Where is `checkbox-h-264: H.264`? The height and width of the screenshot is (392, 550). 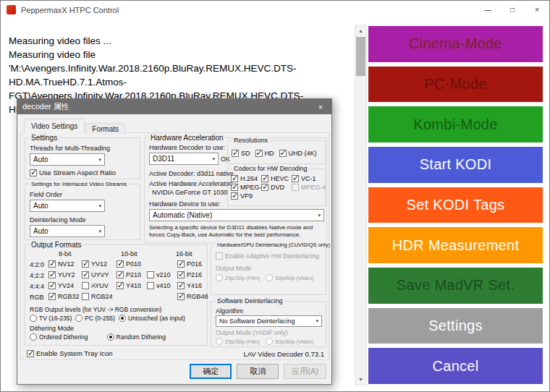
checkbox-h-264: H.264 is located at coordinates (246, 179).